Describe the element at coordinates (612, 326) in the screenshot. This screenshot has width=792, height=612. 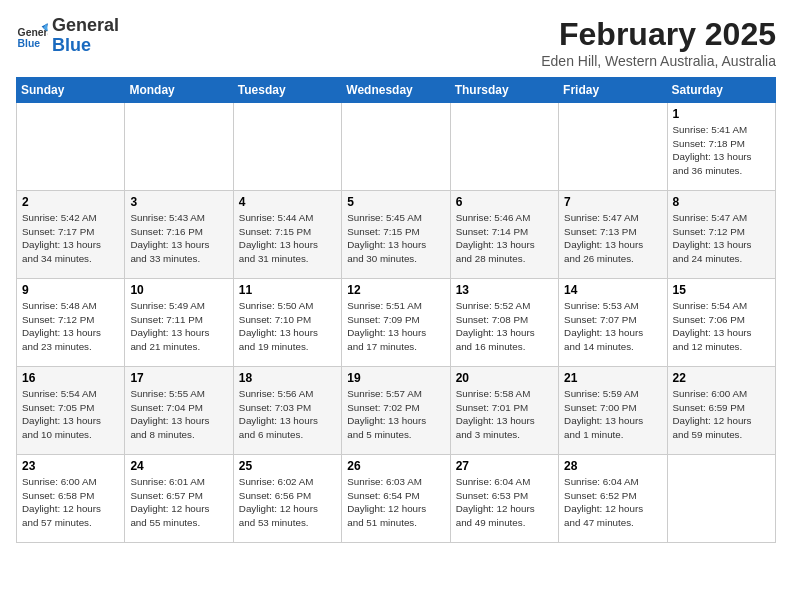
I see `day-info: Sunrise: 5:53 AM Sunset: 7:07 PM Dayligh…` at that location.